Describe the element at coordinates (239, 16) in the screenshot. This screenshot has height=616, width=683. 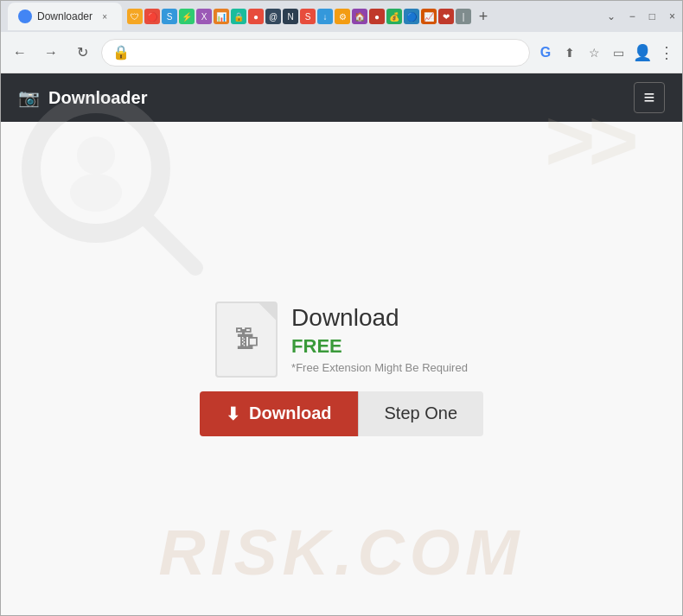
I see `ext-icon-7: 🔒` at that location.